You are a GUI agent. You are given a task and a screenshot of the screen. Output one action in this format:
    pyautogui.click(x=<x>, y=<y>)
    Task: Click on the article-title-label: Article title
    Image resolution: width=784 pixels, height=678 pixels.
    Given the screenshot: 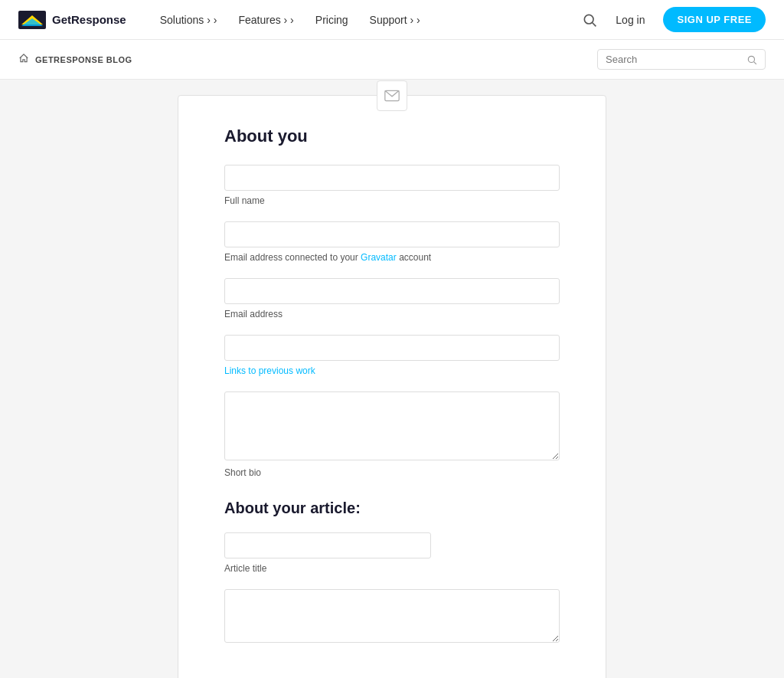 What is the action you would take?
    pyautogui.click(x=392, y=568)
    